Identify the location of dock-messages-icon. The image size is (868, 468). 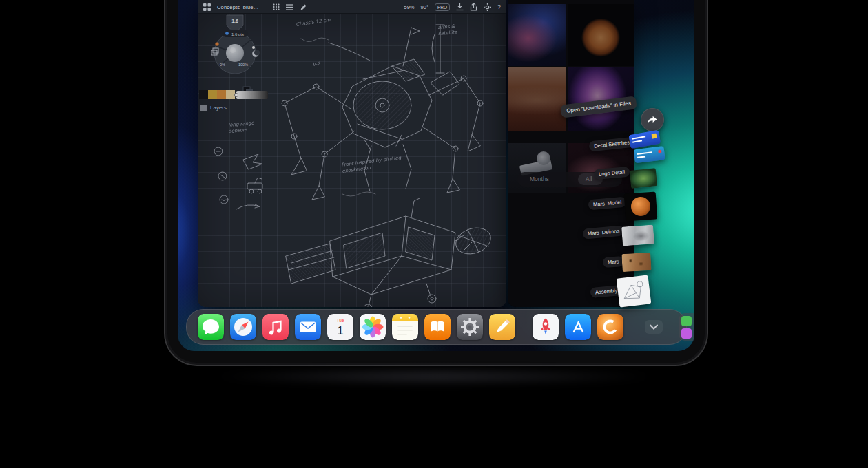
(211, 327).